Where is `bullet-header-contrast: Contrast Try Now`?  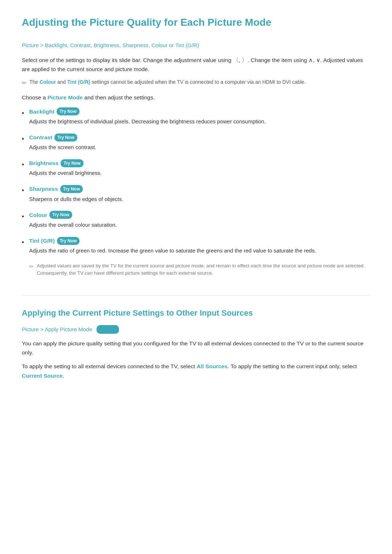
bullet-header-contrast: Contrast Try Now is located at coordinates (200, 137).